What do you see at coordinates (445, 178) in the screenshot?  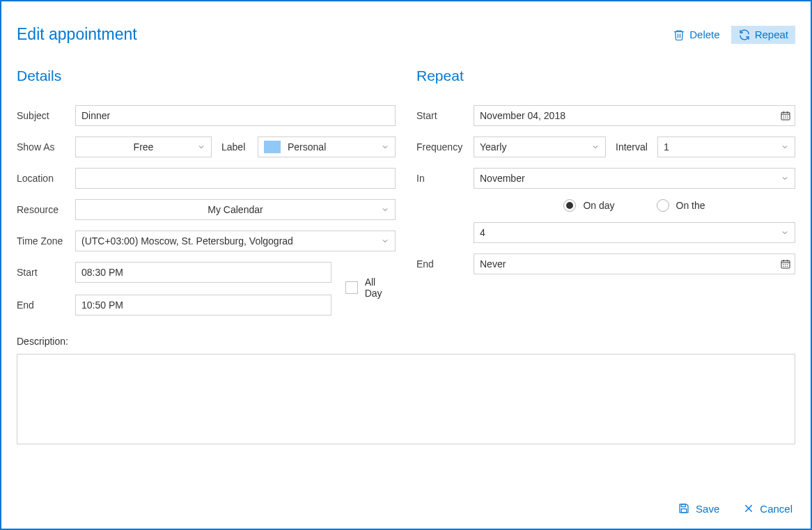 I see `in-label: In` at bounding box center [445, 178].